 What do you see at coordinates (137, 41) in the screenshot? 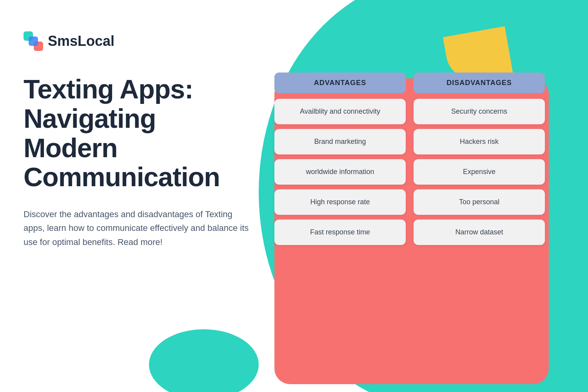
I see `logo-area: SmsLocal` at bounding box center [137, 41].